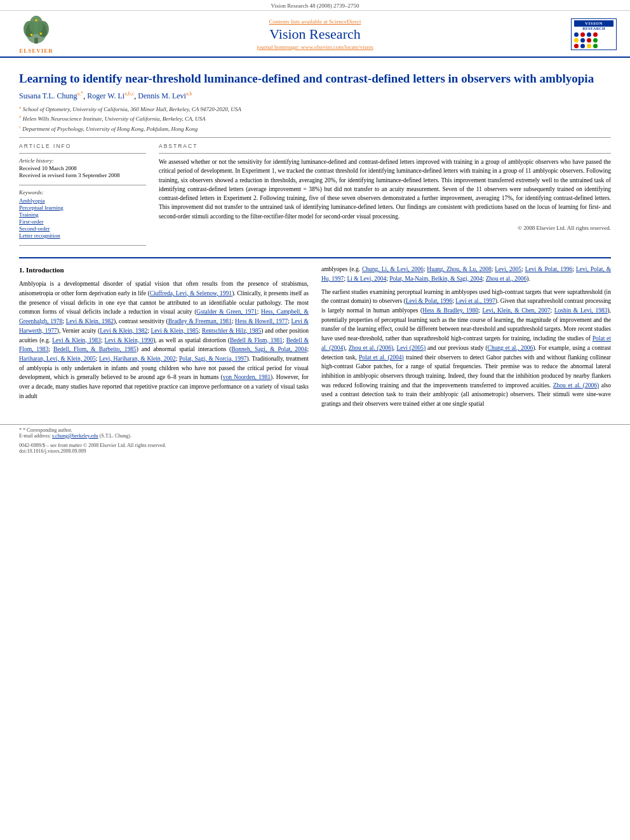 The image size is (630, 840). Describe the element at coordinates (83, 192) in the screenshot. I see `keywords-label: Keywords:` at that location.